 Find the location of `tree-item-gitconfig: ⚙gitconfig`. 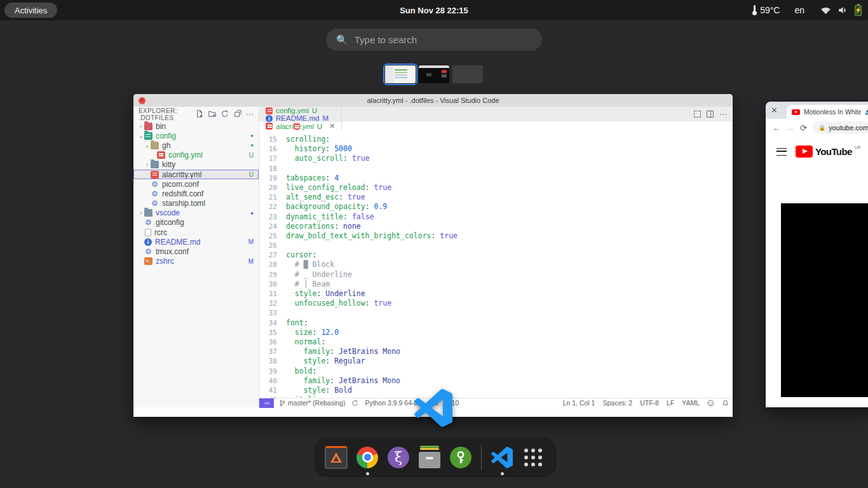

tree-item-gitconfig: ⚙gitconfig is located at coordinates (196, 222).